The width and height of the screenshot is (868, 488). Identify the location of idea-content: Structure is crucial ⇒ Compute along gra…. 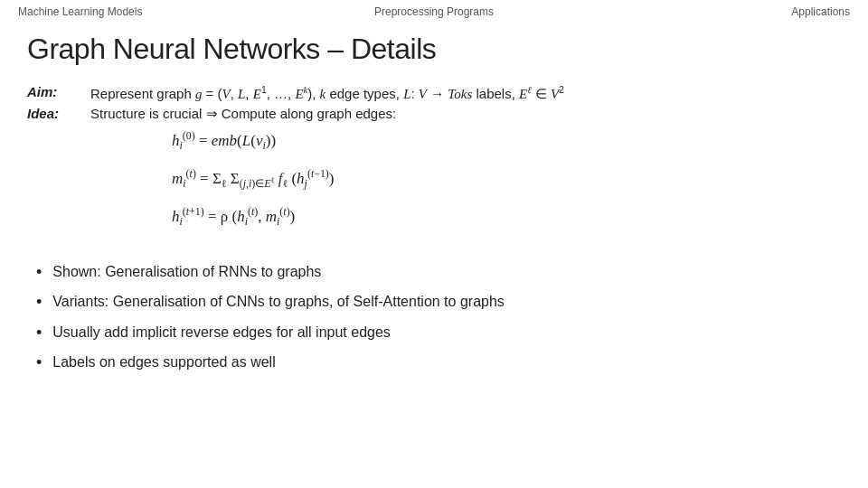
(243, 114).